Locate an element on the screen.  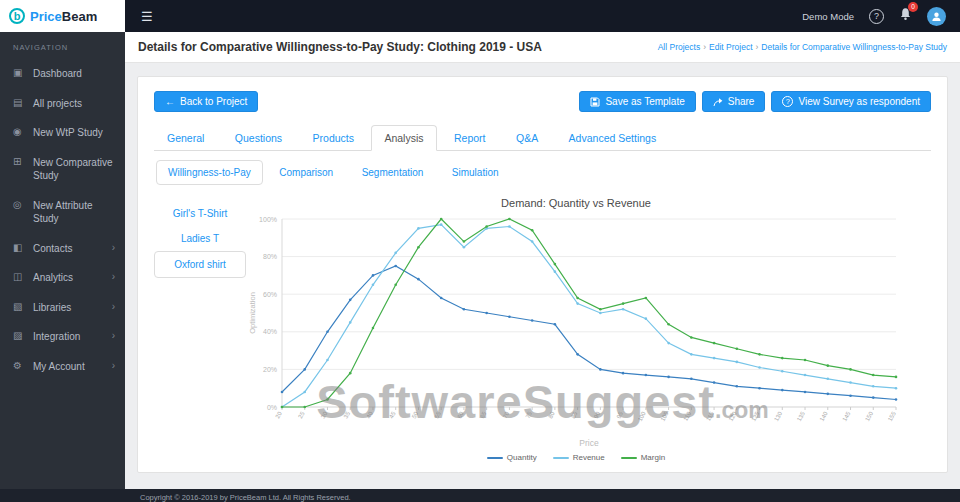
legend-label: Quantity is located at coordinates (522, 458).